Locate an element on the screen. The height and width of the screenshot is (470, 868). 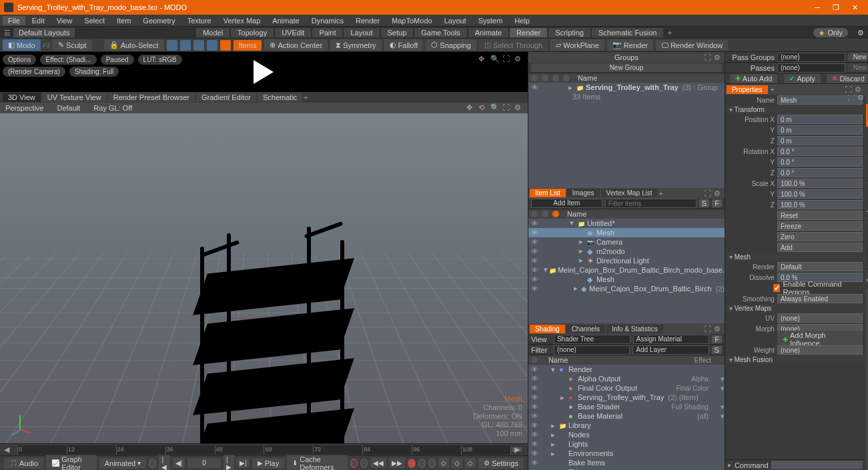
scl-x-input: 100.0 % is located at coordinates (820, 183).